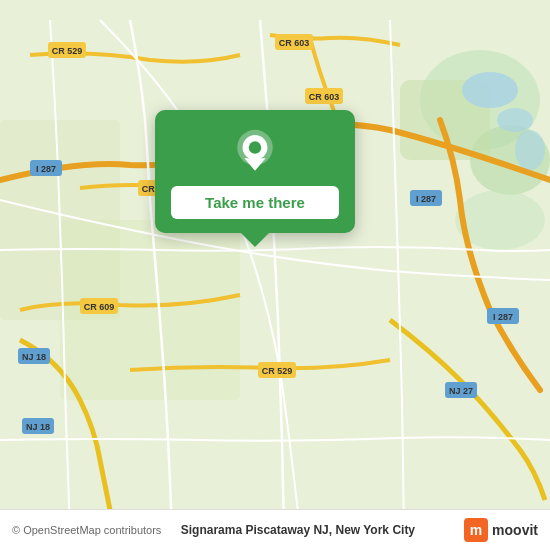 Image resolution: width=550 pixels, height=550 pixels. I want to click on location-pin-icon, so click(255, 152).